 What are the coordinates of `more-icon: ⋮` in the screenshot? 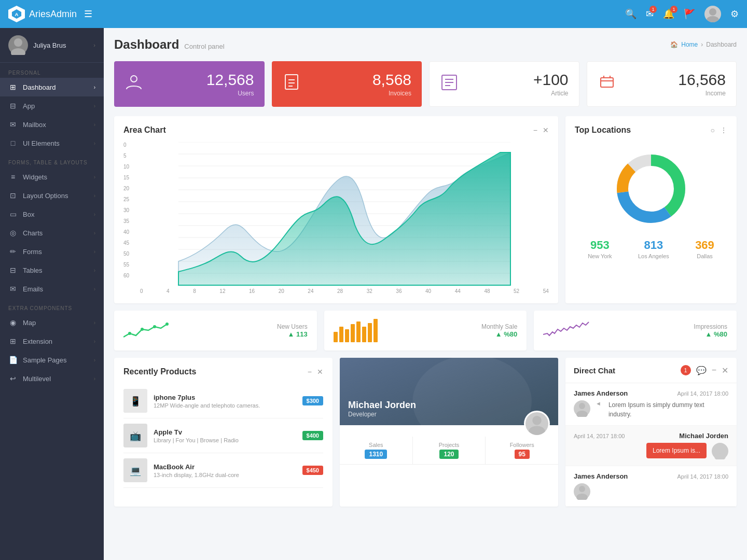 It's located at (724, 130).